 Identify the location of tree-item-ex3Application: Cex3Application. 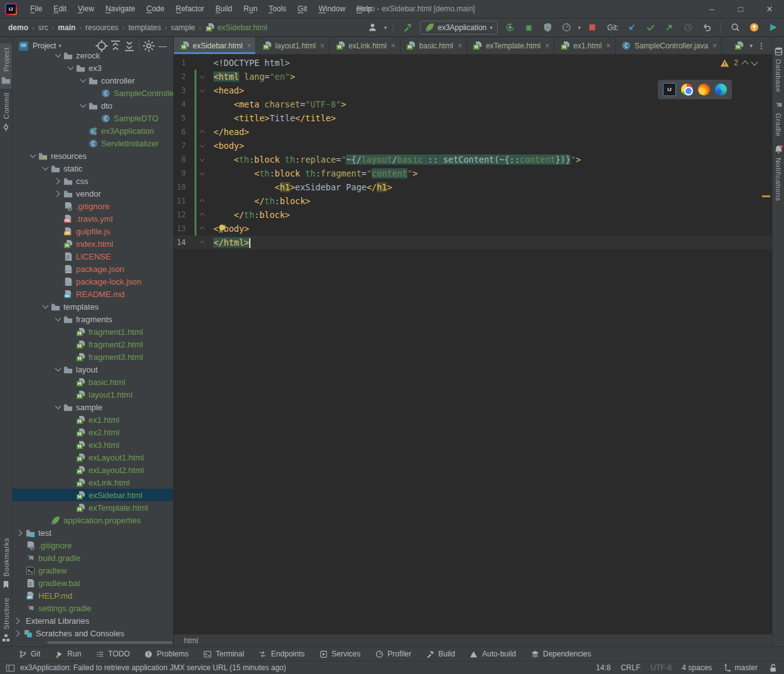
(93, 131).